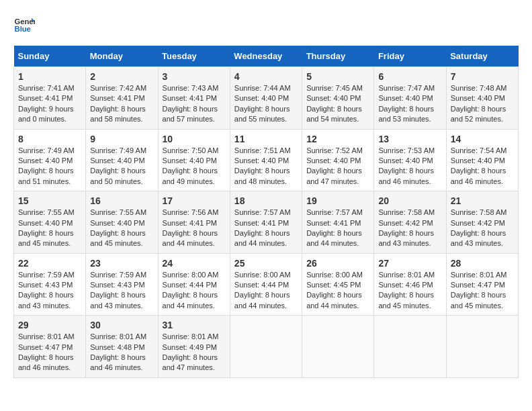 The image size is (532, 411). What do you see at coordinates (122, 228) in the screenshot?
I see `day-info: Sunrise: 7:55 AMSunset: 4:40 PMDaylight:…` at bounding box center [122, 228].